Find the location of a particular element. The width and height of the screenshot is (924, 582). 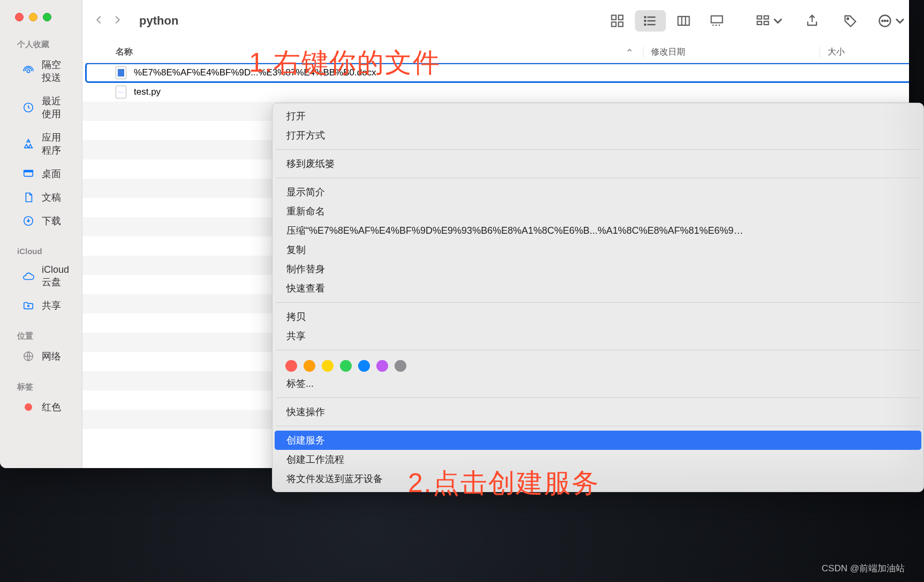

minimize-icon is located at coordinates (33, 17).